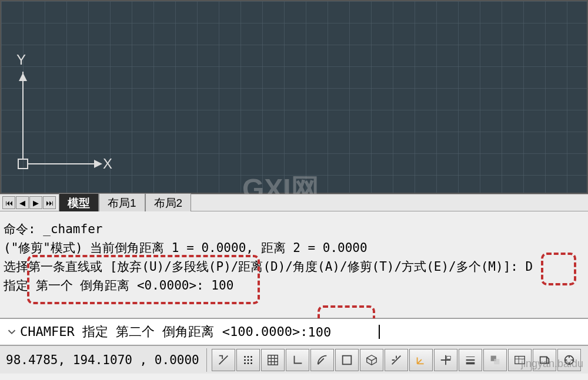  I want to click on command-prompt: CHAMFER 指定 第二个 倒角距离 <100.0000>:, so click(163, 332).